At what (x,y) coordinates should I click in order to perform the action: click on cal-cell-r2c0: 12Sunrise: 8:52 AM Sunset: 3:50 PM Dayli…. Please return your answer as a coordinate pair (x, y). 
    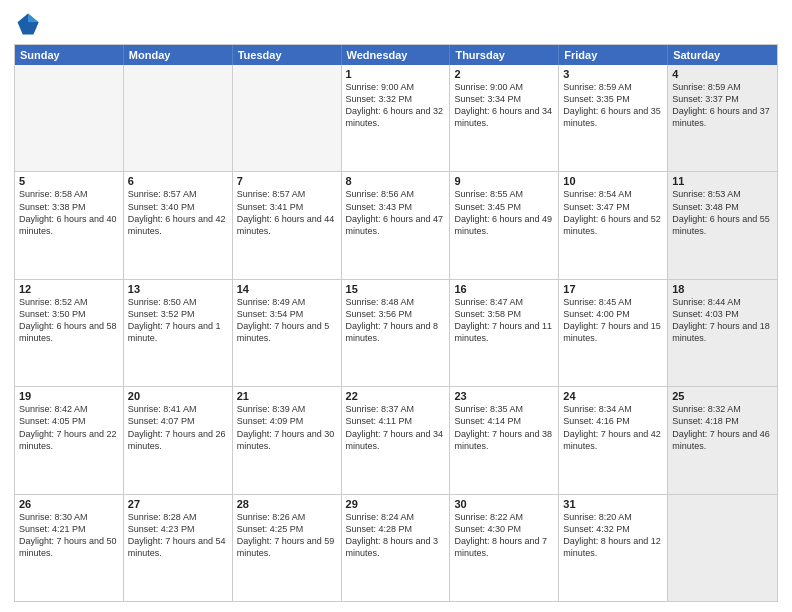
    Looking at the image, I should click on (70, 333).